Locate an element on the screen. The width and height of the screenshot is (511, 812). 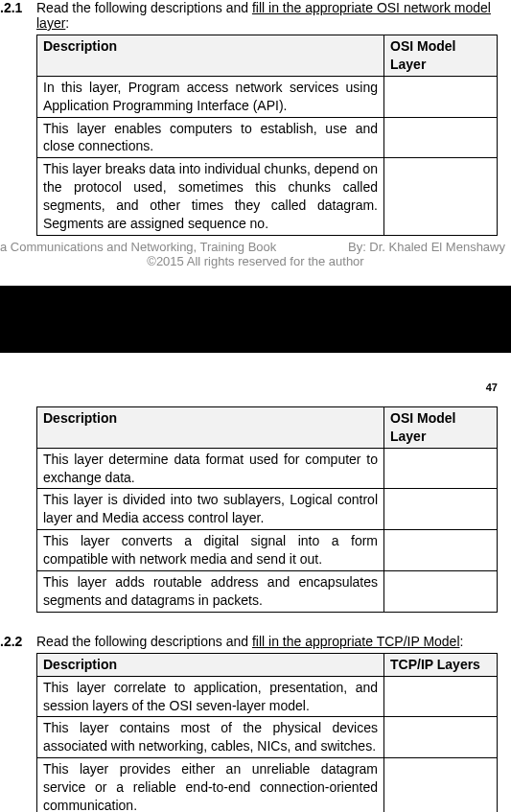
section-2-number: .2.2 is located at coordinates (18, 641).